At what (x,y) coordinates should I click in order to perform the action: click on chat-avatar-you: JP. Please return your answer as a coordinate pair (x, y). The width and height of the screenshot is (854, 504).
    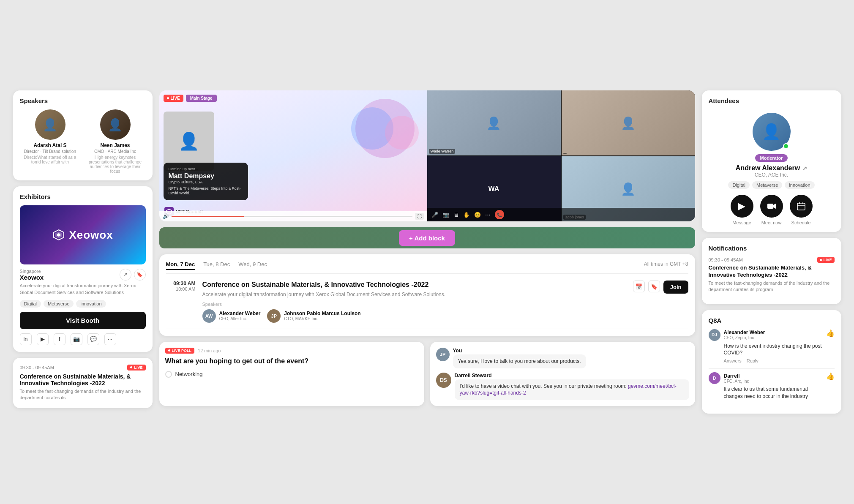
    Looking at the image, I should click on (443, 354).